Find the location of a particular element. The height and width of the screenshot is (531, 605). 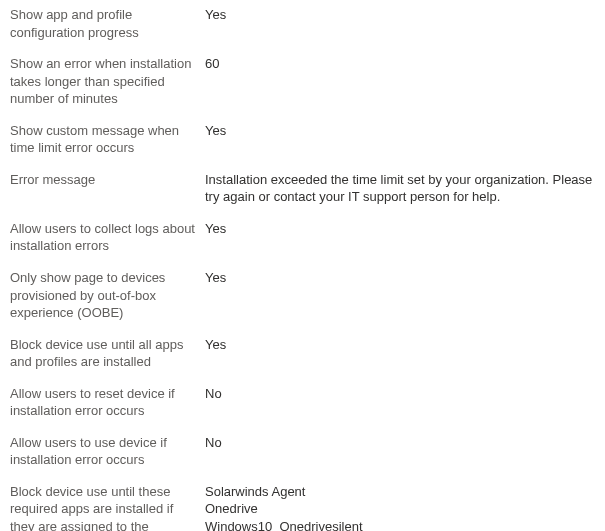

required-app-item: Solarwinds Agent is located at coordinates (400, 492).